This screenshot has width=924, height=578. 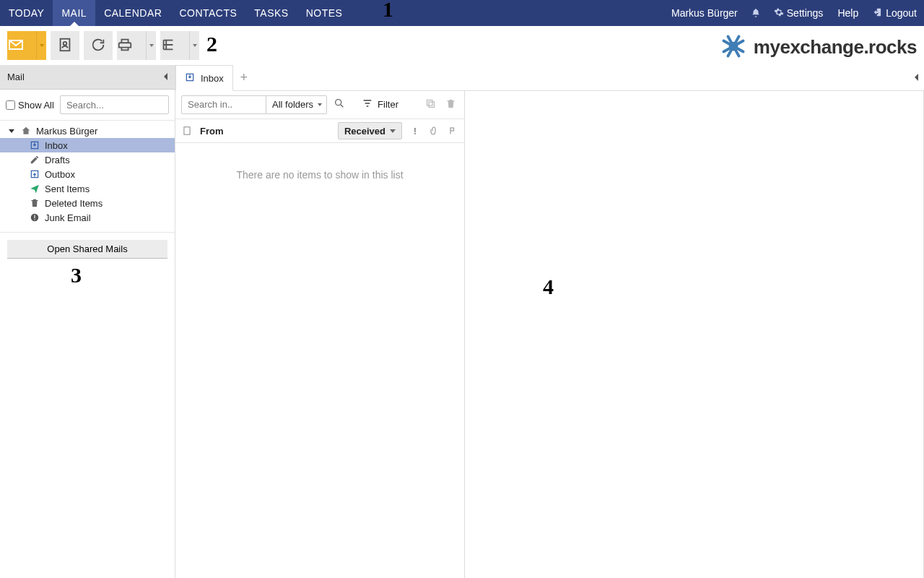 I want to click on compose-dropdown, so click(x=41, y=46).